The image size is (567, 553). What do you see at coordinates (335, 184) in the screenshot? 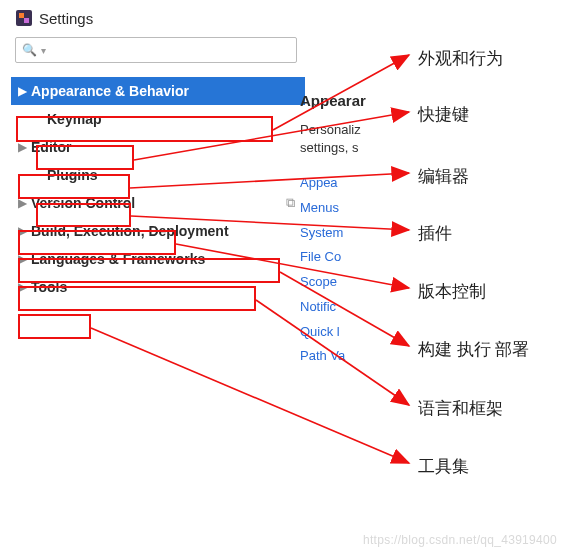
I see `detail-link: Appea` at bounding box center [335, 184].